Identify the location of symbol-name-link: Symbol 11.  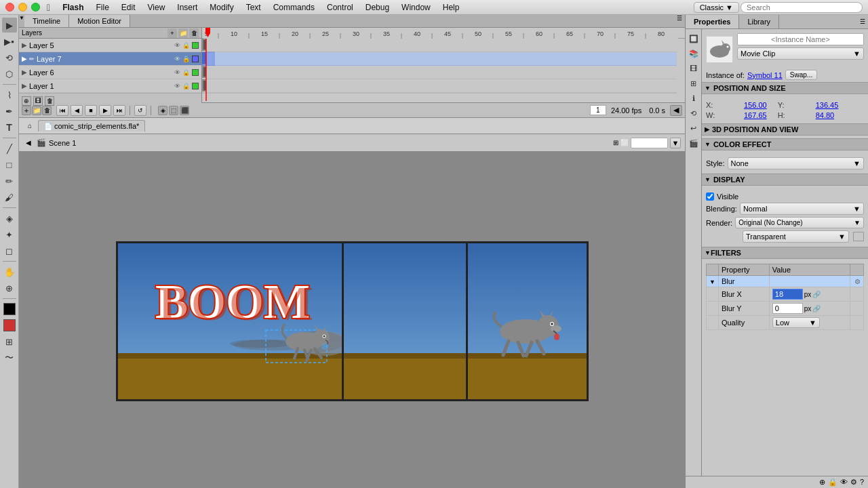
(765, 75).